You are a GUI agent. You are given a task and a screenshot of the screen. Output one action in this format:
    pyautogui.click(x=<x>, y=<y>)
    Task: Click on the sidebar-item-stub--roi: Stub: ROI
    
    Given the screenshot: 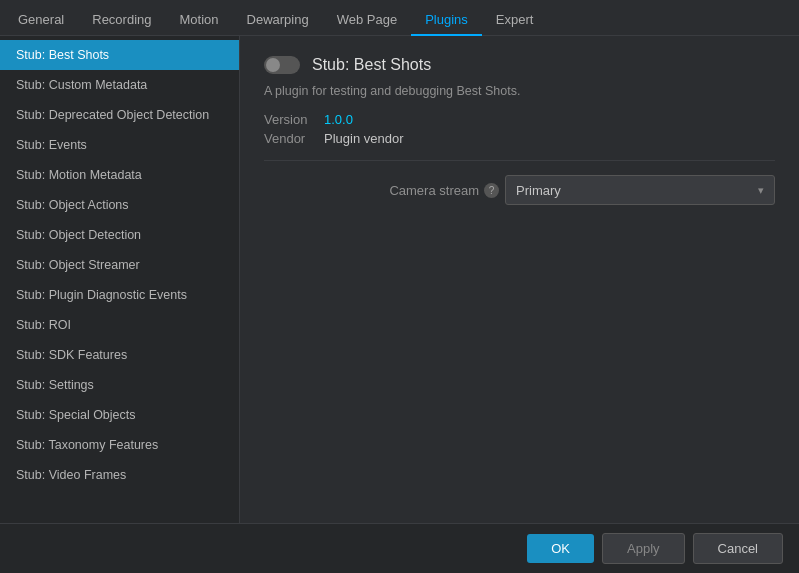 What is the action you would take?
    pyautogui.click(x=120, y=325)
    